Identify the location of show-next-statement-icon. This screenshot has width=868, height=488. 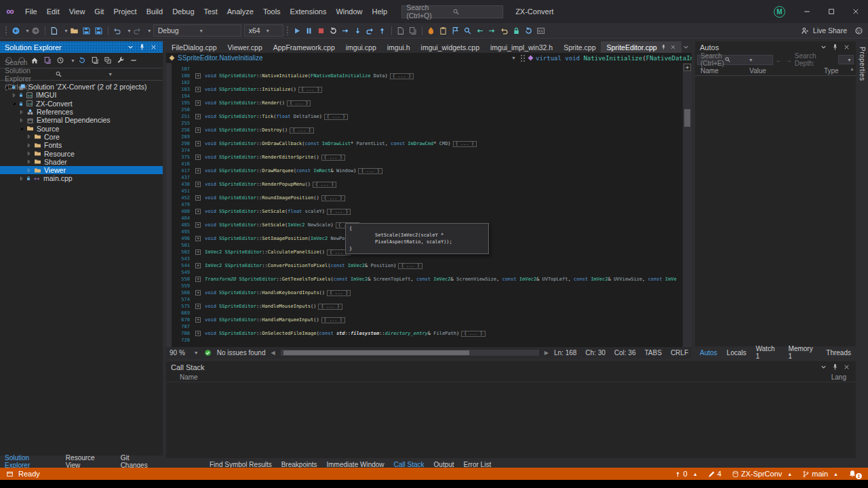
(346, 30).